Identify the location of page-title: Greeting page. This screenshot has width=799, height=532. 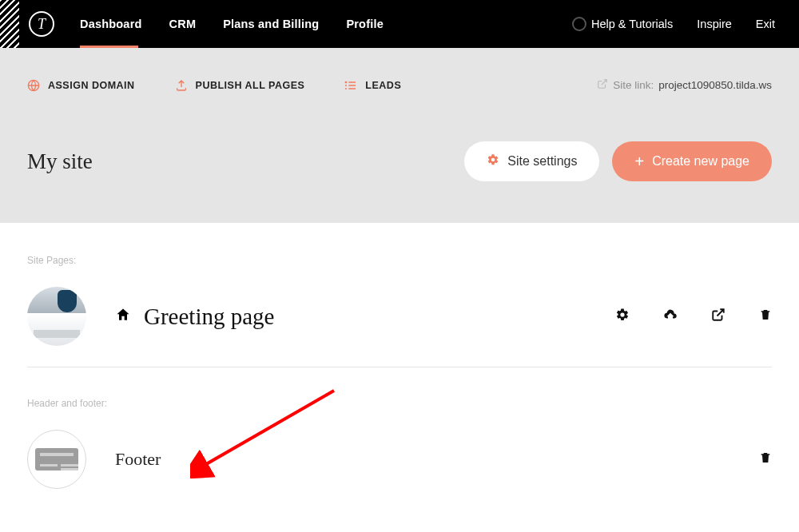
(209, 316).